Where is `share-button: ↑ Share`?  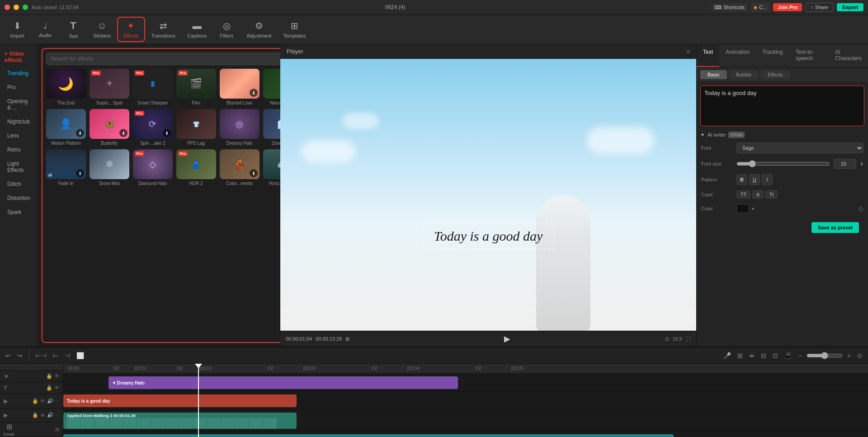
share-button: ↑ Share is located at coordinates (819, 7).